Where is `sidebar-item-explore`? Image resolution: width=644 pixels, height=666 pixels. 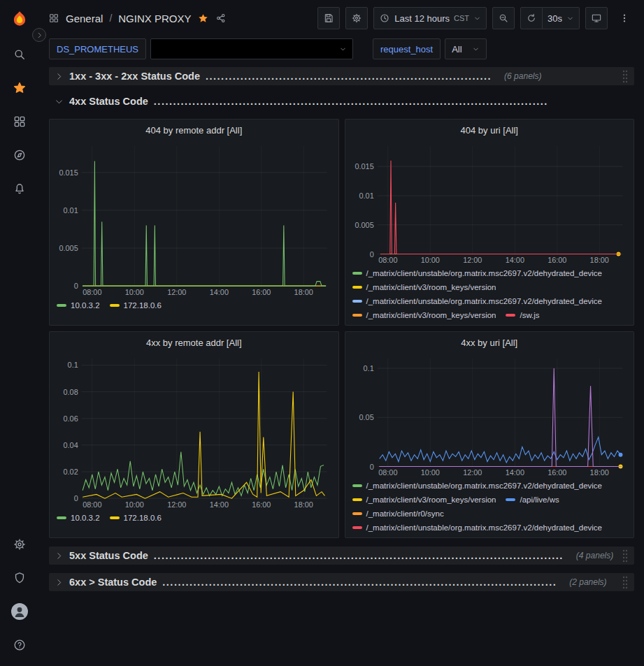 sidebar-item-explore is located at coordinates (20, 155).